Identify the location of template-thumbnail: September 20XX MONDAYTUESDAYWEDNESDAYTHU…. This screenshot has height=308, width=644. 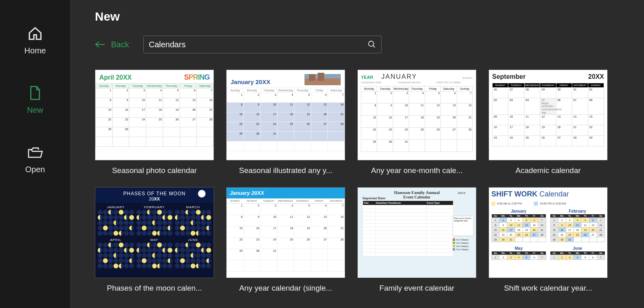
(548, 115).